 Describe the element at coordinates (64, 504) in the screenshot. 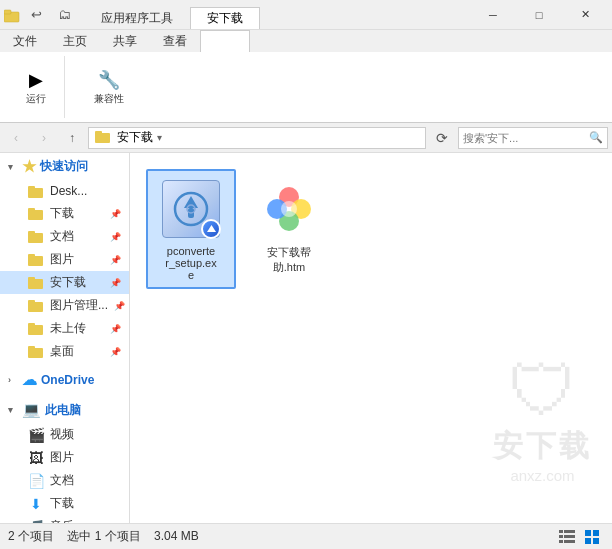

I see `sidebar-item-download-pc: ⬇ 下载` at that location.